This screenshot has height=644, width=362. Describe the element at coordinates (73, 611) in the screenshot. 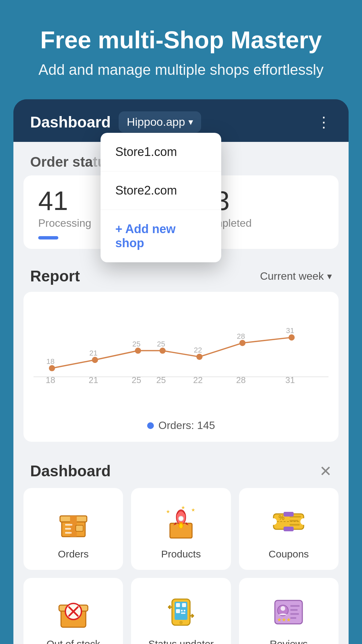

I see `dashboard-item-out-of-stock: Out of stock` at that location.